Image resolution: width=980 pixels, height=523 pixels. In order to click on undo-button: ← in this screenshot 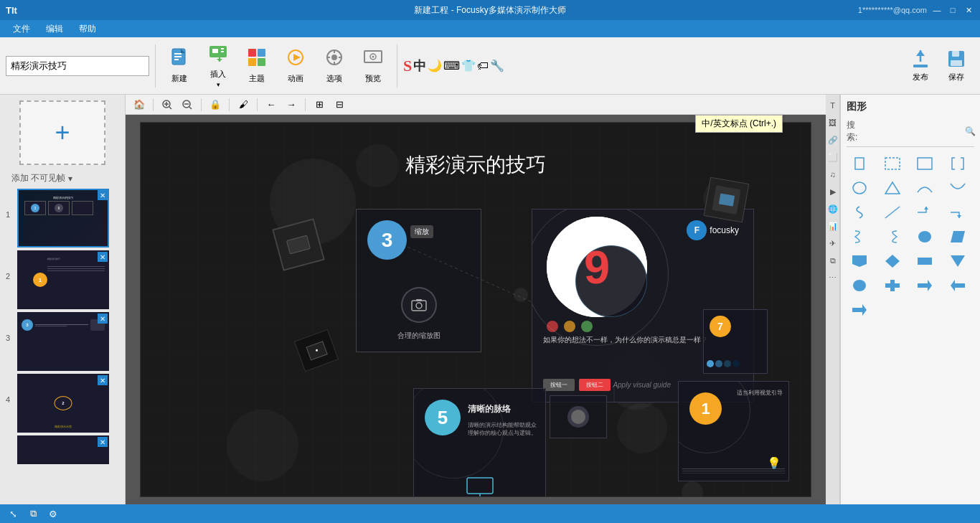, I will do `click(271, 105)`.